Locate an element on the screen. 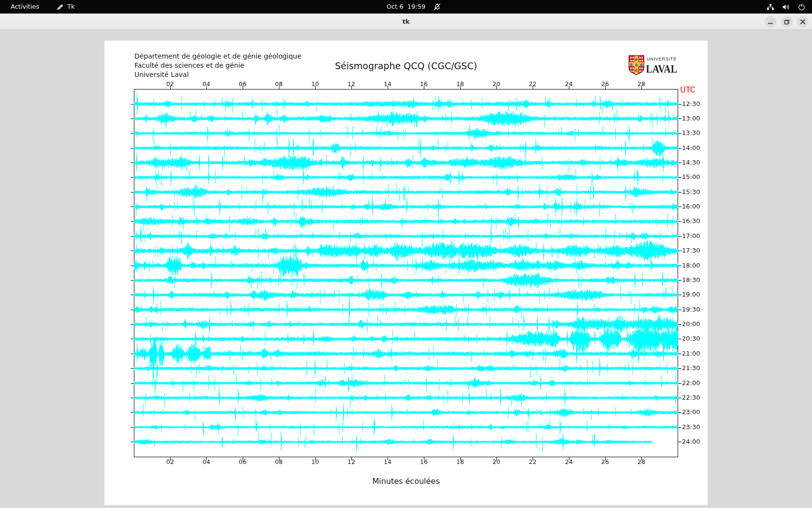 Image resolution: width=812 pixels, height=508 pixels. x-tick-label-bottom: 28 is located at coordinates (641, 462).